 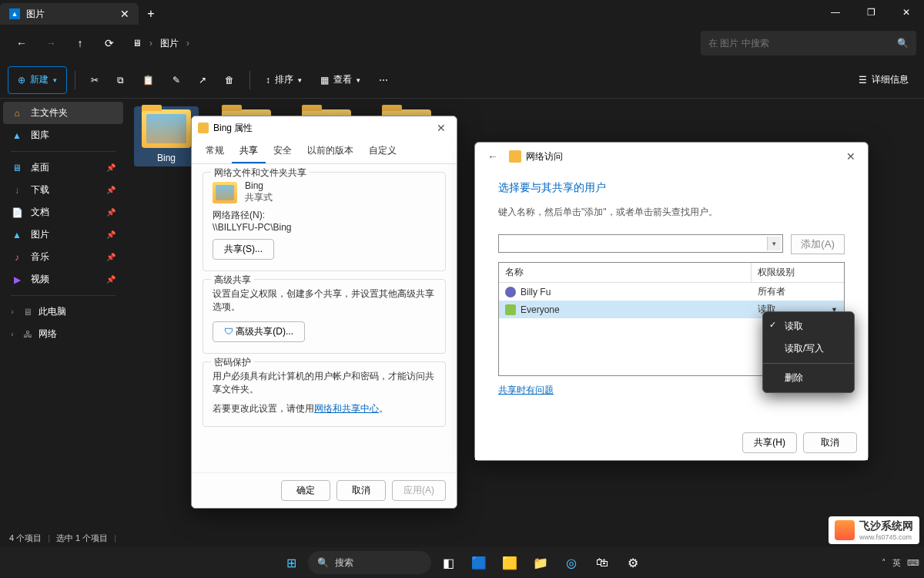 I want to click on delete-button: 🗑, so click(x=229, y=80).